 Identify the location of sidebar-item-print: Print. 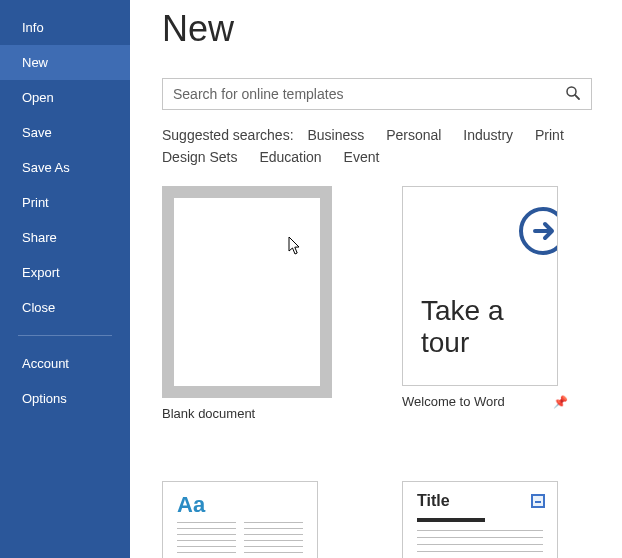
(65, 202).